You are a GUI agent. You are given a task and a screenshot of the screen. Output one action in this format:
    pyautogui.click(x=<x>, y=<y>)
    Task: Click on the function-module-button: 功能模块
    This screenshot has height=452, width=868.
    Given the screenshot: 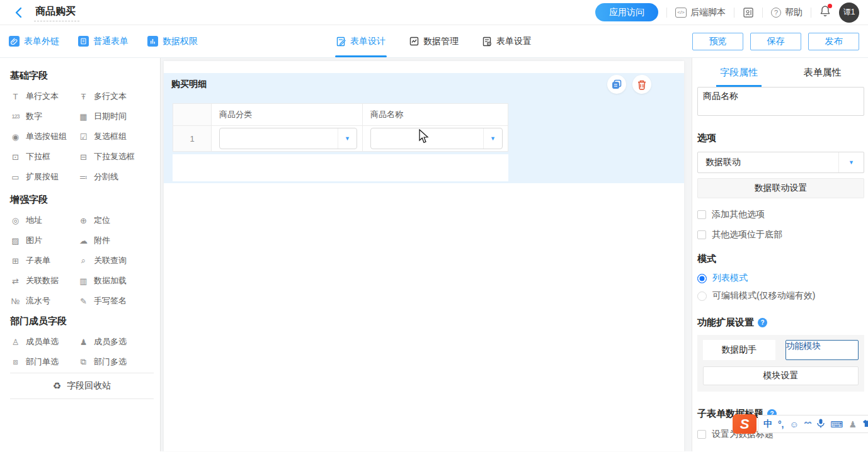 What is the action you would take?
    pyautogui.click(x=823, y=350)
    